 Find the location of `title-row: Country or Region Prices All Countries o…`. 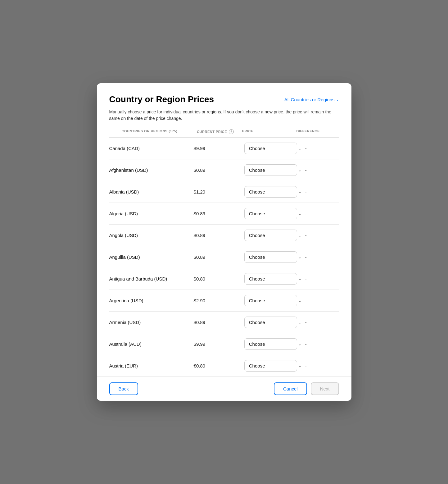

title-row: Country or Region Prices All Countries o… is located at coordinates (224, 99).